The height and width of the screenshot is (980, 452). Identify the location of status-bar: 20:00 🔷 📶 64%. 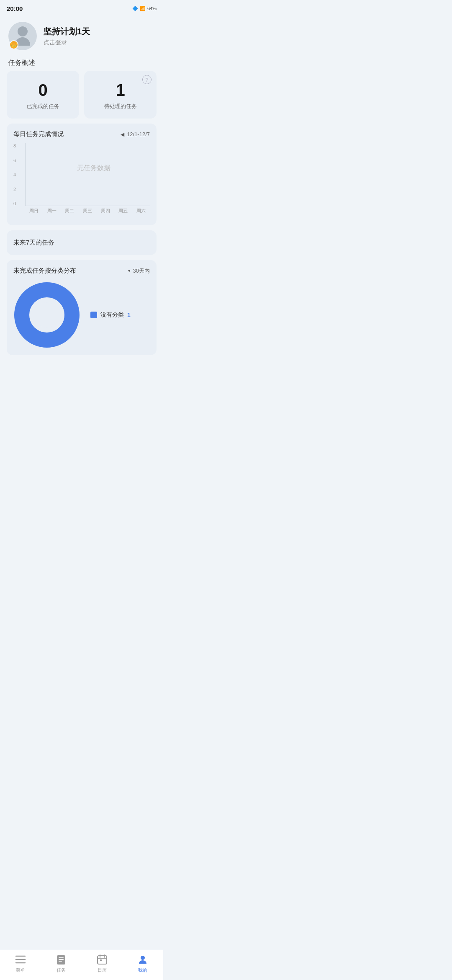
(82, 8).